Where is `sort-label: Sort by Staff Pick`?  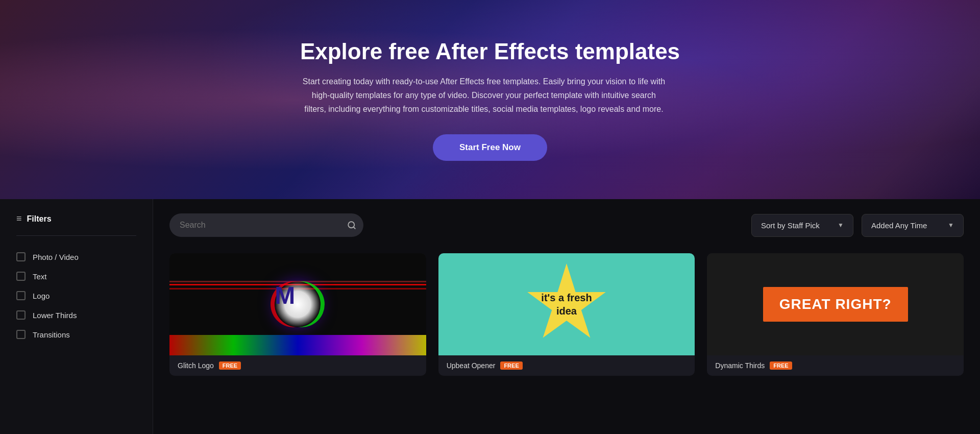 sort-label: Sort by Staff Pick is located at coordinates (790, 226).